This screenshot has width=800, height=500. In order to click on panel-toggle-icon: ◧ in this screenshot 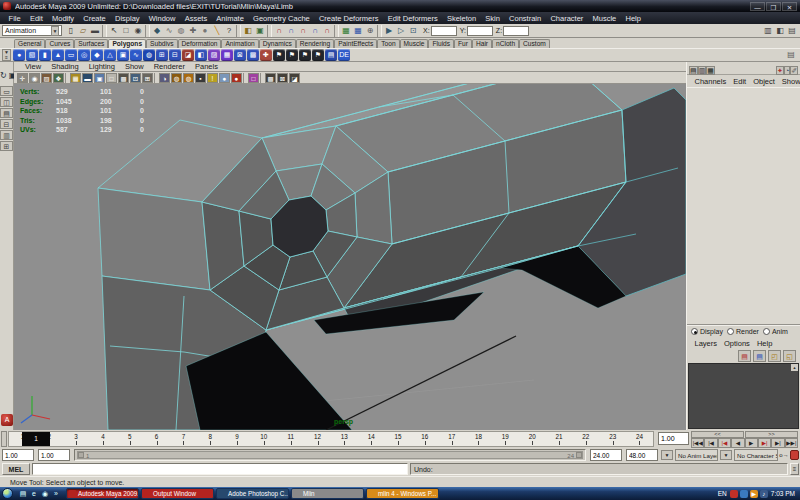, I will do `click(780, 31)`.